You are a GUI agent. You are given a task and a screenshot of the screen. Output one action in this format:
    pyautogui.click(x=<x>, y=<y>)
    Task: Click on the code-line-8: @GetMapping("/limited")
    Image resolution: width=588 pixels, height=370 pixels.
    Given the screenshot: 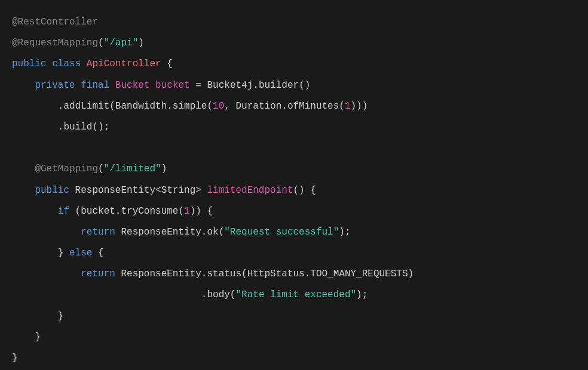 What is the action you would take?
    pyautogui.click(x=90, y=169)
    